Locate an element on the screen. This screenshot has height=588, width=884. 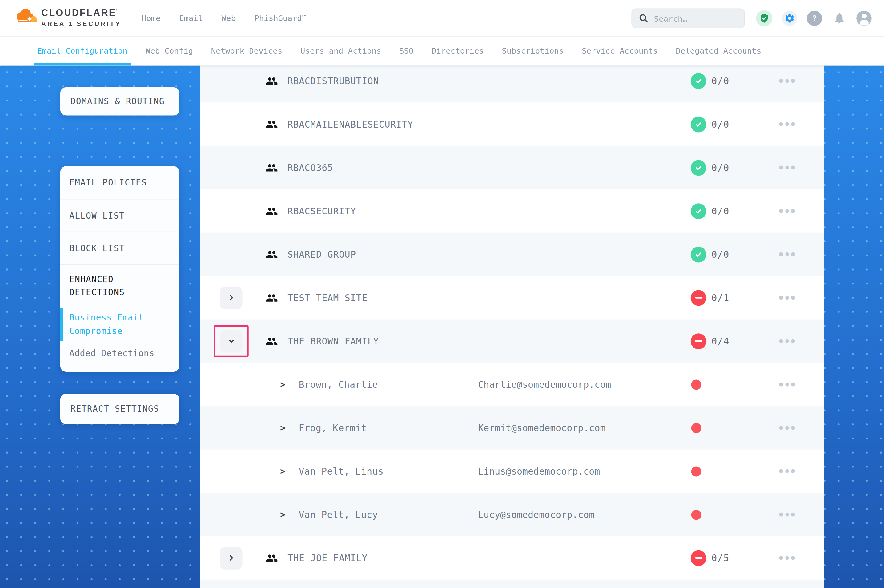
group-row: RBACO365 0/0 is located at coordinates (512, 167).